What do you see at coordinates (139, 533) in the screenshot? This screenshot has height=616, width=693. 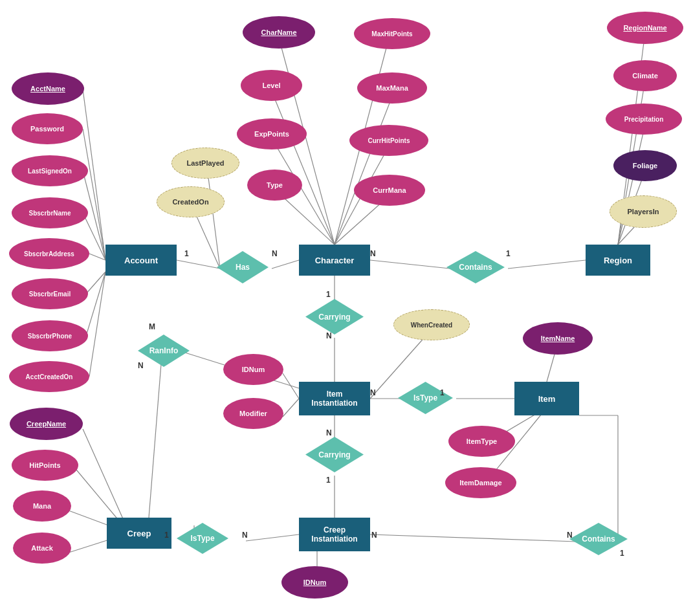 I see `creep-entity: Creep` at bounding box center [139, 533].